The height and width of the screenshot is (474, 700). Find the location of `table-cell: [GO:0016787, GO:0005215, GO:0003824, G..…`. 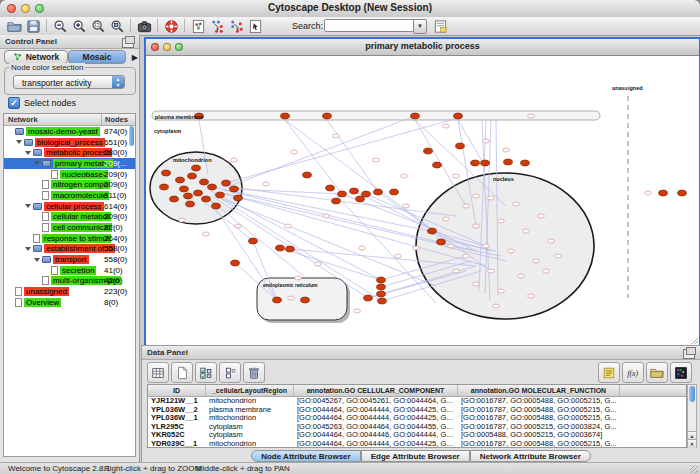

table-cell: [GO:0016787, GO:0005215, GO:0003824, G..… is located at coordinates (539, 428).